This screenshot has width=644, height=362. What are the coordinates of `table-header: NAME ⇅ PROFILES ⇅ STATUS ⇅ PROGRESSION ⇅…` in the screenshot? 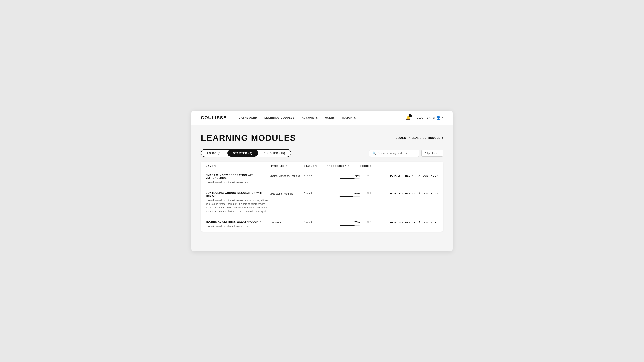 It's located at (322, 166).